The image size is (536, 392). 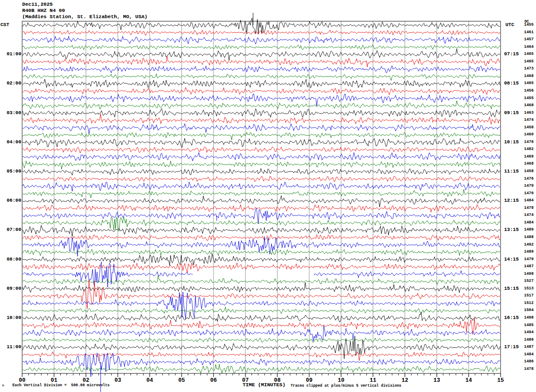 I want to click on dc-offset-value: 1482, so click(x=530, y=149).